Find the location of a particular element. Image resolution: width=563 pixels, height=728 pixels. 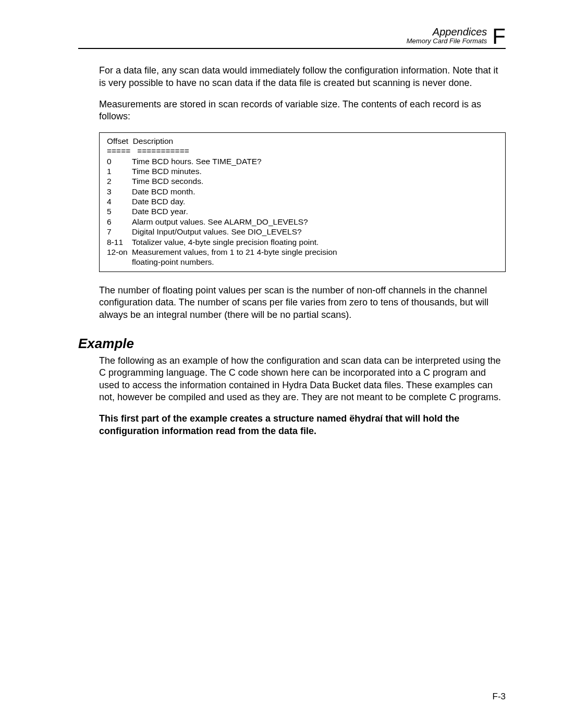

page-header: Appendices Memory Card File Formats F is located at coordinates (292, 38).